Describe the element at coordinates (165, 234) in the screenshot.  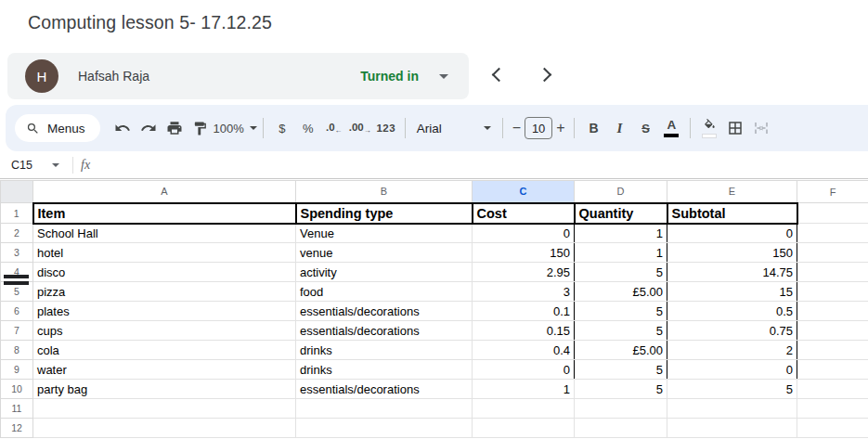
I see `cell-A2: School Hall` at that location.